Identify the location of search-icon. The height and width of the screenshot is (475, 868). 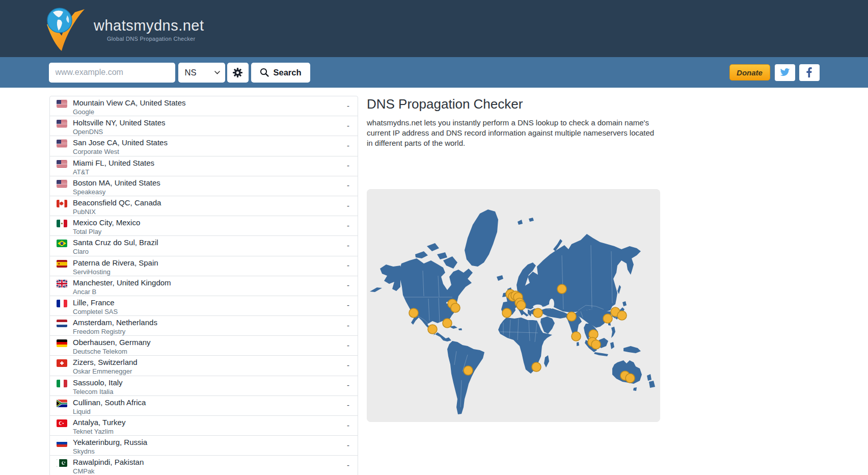
(264, 72).